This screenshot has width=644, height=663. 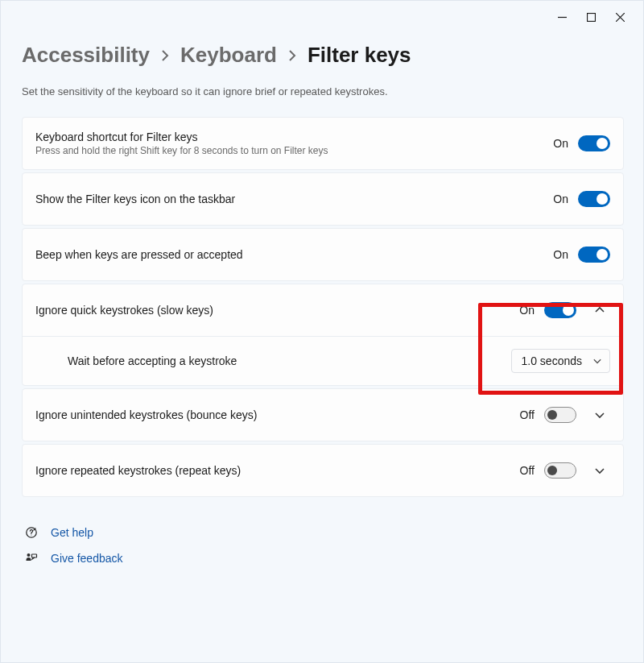 I want to click on row-beep: Beep when keys are pressed or accepted O…, so click(x=323, y=255).